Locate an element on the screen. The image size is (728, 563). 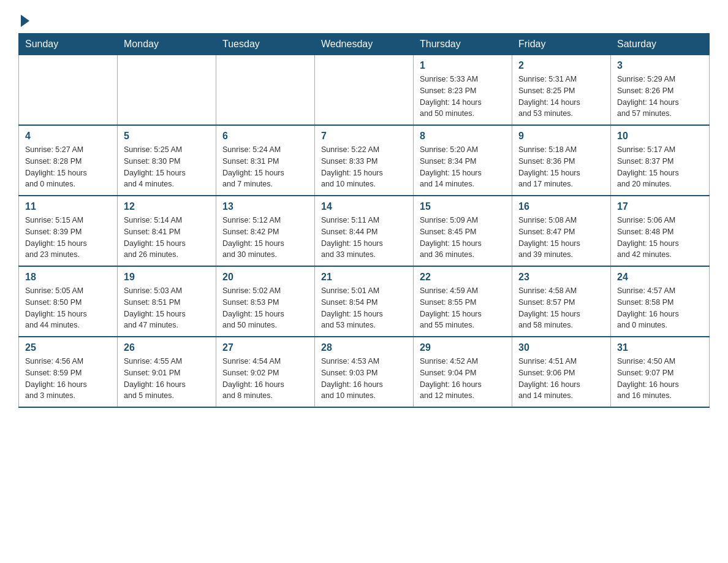
calendar-cell: 20Sunrise: 5:02 AMSunset: 8:53 PMDayligh… is located at coordinates (266, 302).